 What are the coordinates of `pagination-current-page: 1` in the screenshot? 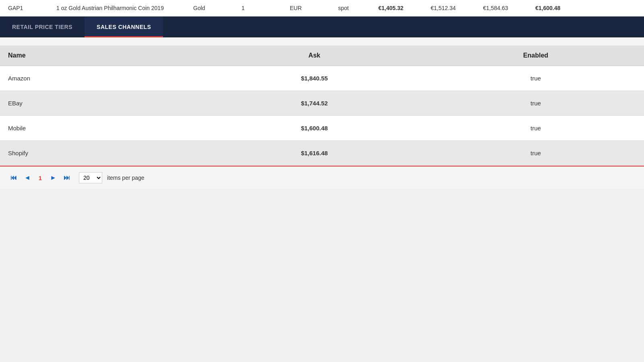 It's located at (40, 178).